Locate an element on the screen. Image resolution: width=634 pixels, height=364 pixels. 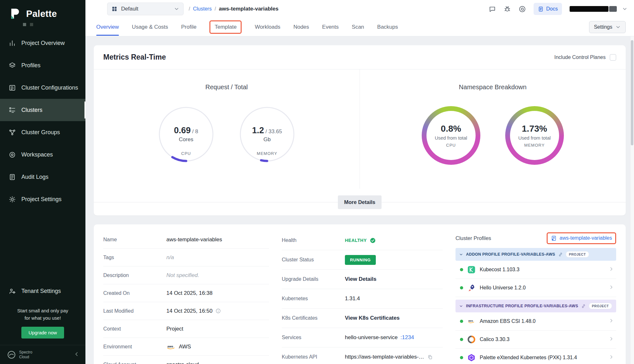
breadcrumb-clusters-link: Clusters is located at coordinates (202, 9).